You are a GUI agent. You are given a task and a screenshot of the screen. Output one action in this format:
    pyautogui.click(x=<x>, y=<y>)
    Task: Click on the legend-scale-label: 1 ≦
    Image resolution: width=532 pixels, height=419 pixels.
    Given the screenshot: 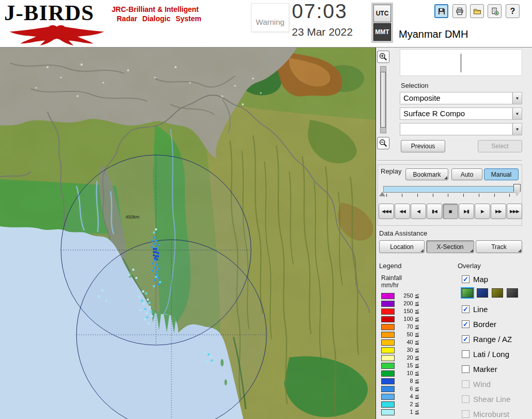 What is the action you would take?
    pyautogui.click(x=408, y=412)
    